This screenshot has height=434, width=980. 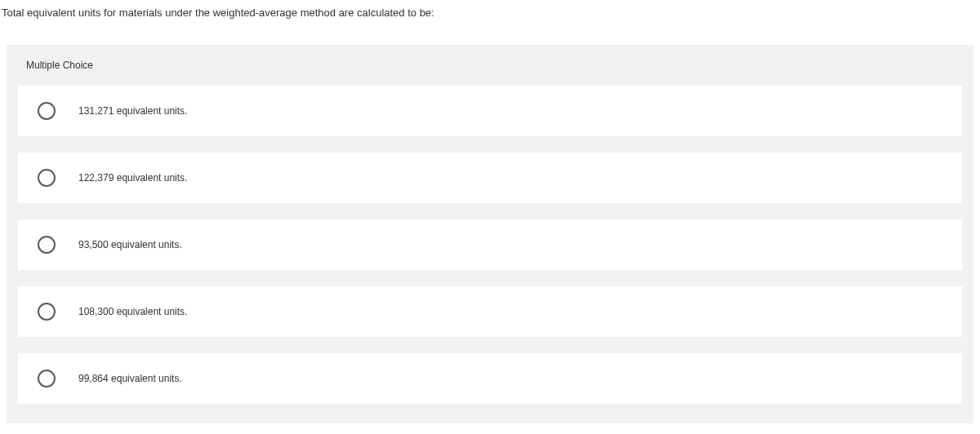 I want to click on option-row: 131,271 equivalent units., so click(x=490, y=111).